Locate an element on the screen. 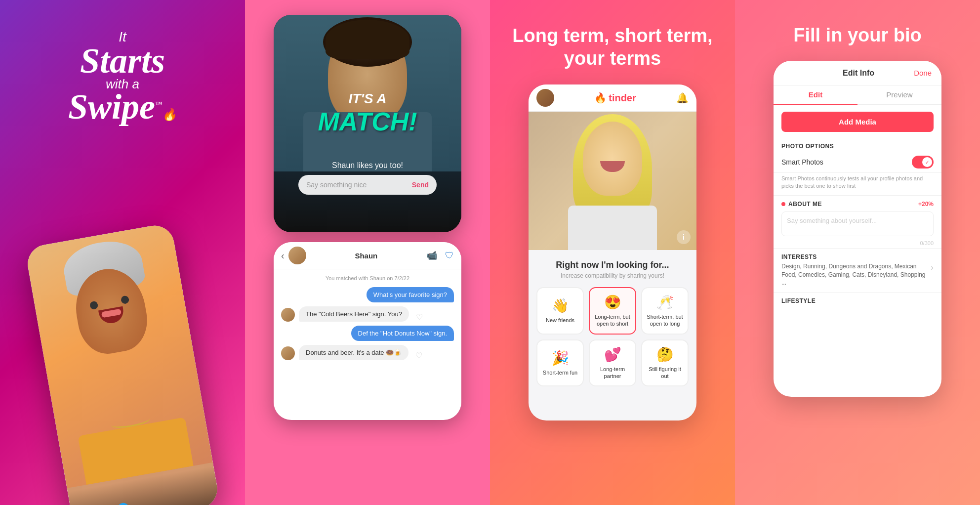  interests-arrow-icon: › is located at coordinates (932, 268).